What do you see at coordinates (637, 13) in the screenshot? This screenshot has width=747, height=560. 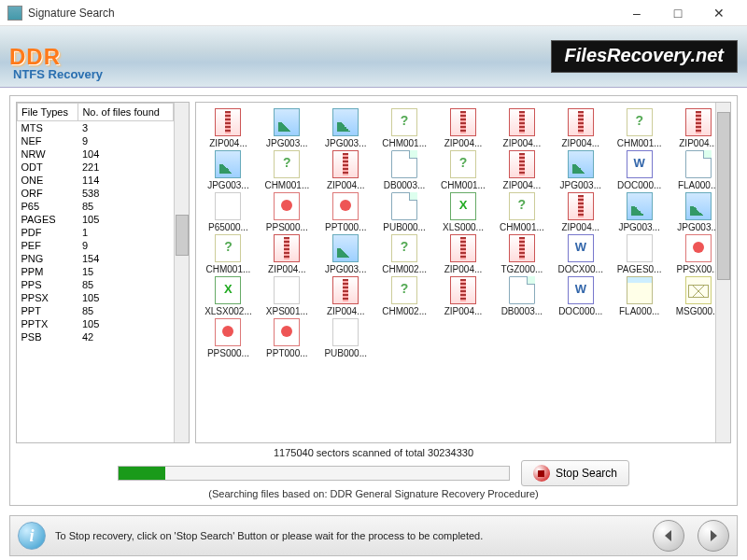 I see `minimize-button: –` at bounding box center [637, 13].